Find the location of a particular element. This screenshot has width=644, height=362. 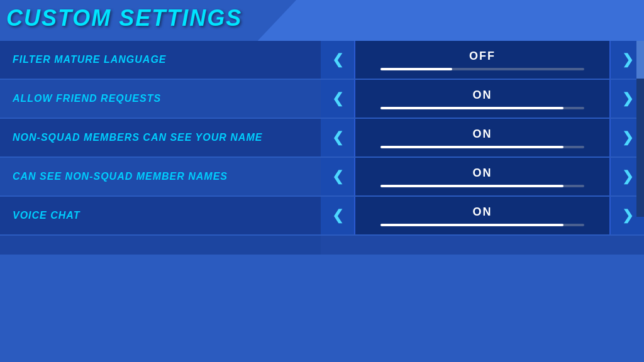

value-display-can-see-non-squad-names: ON is located at coordinates (482, 177).